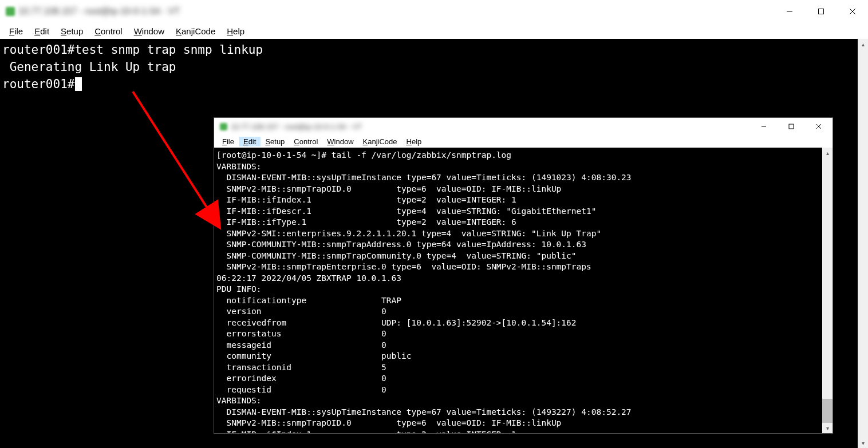 The image size is (868, 448). What do you see at coordinates (78, 84) in the screenshot?
I see `cursor-icon` at bounding box center [78, 84].